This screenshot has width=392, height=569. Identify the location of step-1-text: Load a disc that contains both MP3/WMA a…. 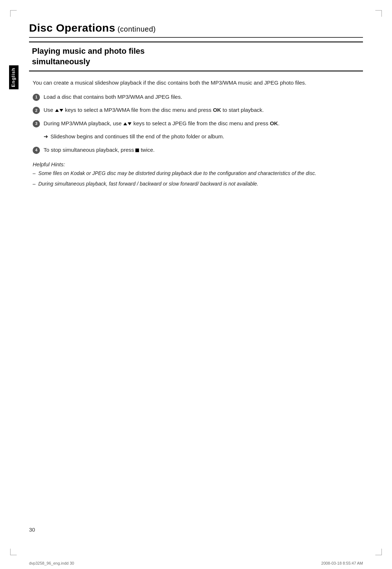
(203, 97).